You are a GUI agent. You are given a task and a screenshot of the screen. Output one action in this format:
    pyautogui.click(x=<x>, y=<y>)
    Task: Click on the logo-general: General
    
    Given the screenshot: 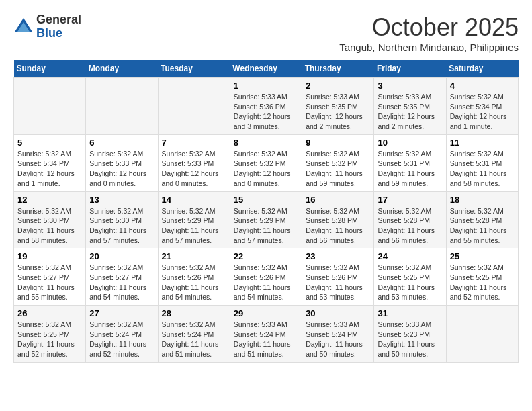 What is the action you would take?
    pyautogui.click(x=59, y=20)
    